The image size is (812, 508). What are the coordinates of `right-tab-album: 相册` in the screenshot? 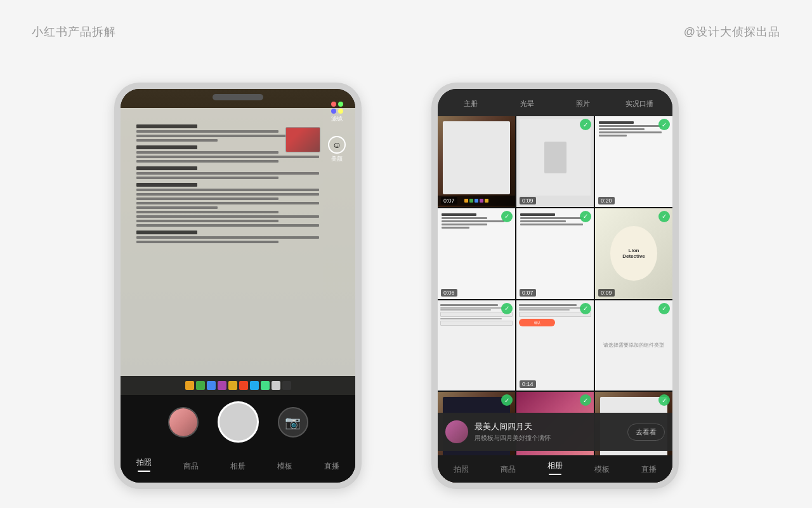 It's located at (555, 467).